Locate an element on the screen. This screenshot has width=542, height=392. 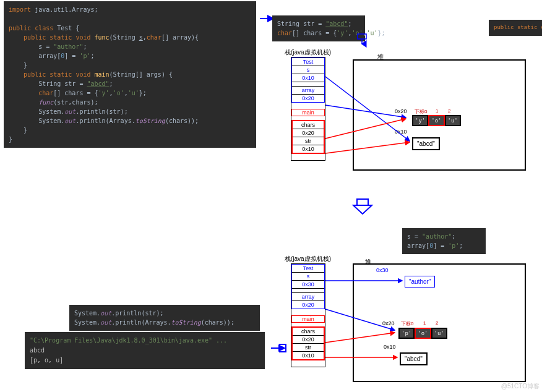
watermark: @51CTO博客 is located at coordinates (520, 386).